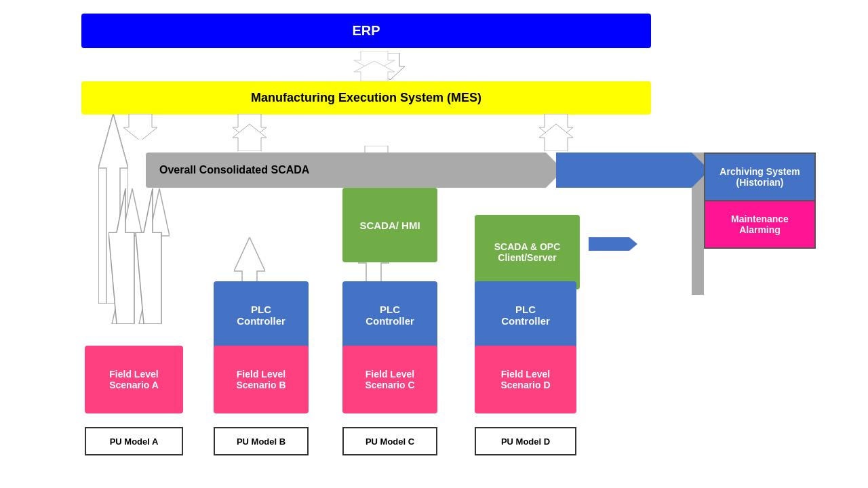  What do you see at coordinates (390, 380) in the screenshot?
I see `field-c: Field LevelScenario C` at bounding box center [390, 380].